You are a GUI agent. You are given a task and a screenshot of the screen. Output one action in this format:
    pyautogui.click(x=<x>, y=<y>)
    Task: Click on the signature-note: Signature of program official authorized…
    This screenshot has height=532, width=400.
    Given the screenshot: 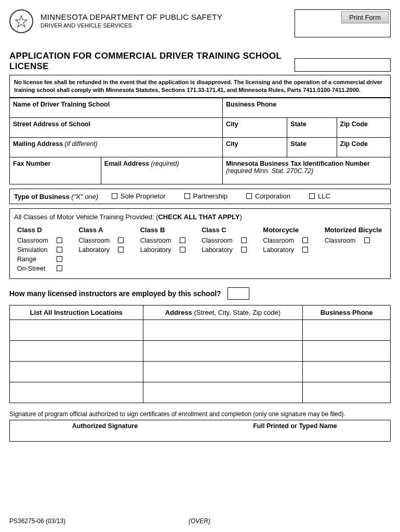 What is the action you would take?
    pyautogui.click(x=200, y=414)
    